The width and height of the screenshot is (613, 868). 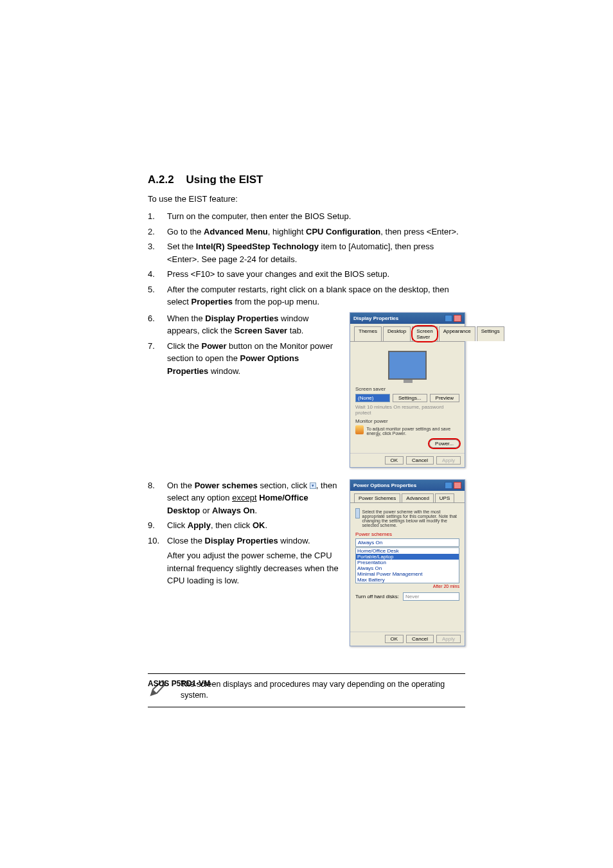 I want to click on chevron-down-icon: ▾, so click(x=313, y=486).